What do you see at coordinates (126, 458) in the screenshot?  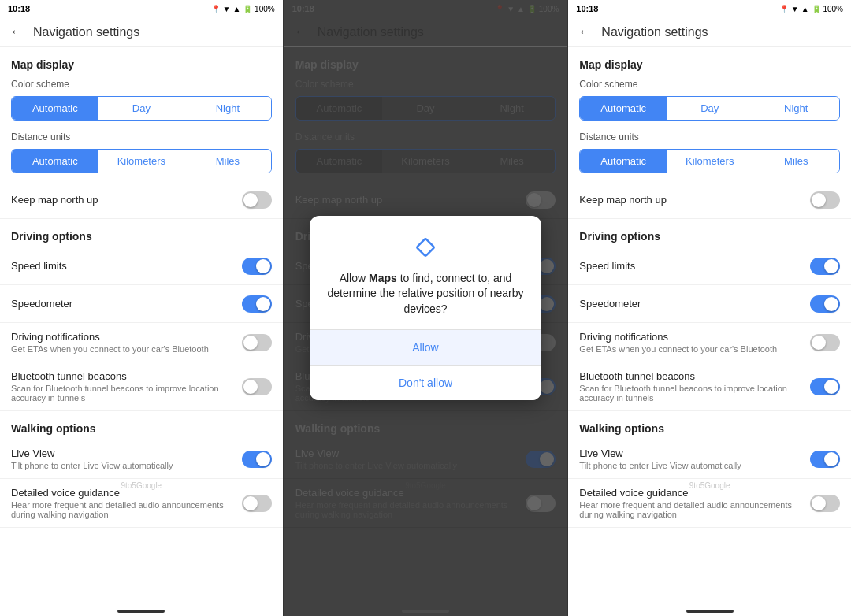 I see `setting-row-left: Live ViewTilt phone to enter Live View a…` at bounding box center [126, 458].